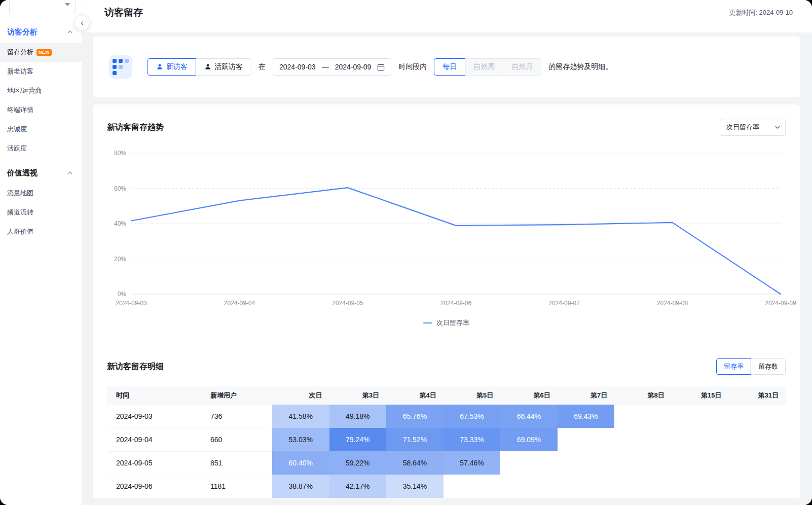  Describe the element at coordinates (154, 440) in the screenshot. I see `row-date: 2024-09-04` at that location.